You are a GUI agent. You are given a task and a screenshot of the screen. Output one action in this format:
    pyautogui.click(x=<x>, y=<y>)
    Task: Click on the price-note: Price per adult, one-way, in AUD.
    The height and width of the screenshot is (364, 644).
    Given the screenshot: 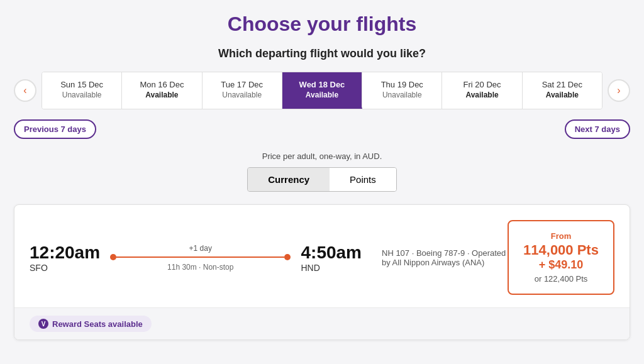 What is the action you would take?
    pyautogui.click(x=322, y=156)
    